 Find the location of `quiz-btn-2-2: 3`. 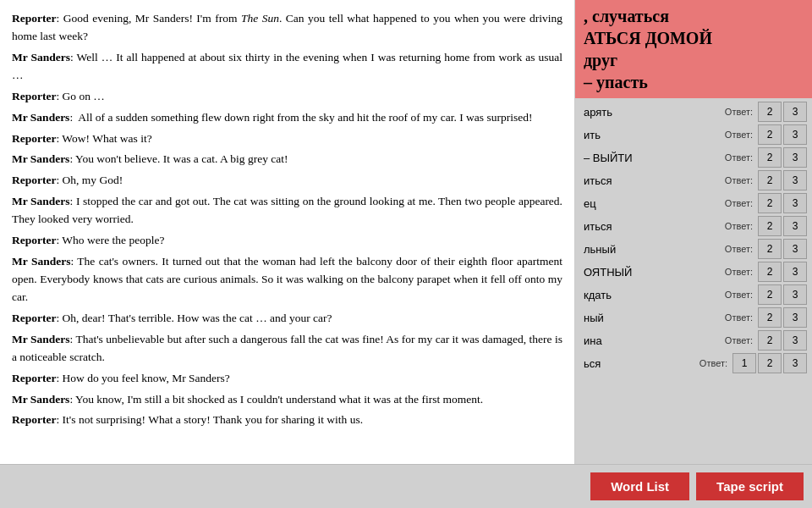

quiz-btn-2-2: 3 is located at coordinates (795, 135).